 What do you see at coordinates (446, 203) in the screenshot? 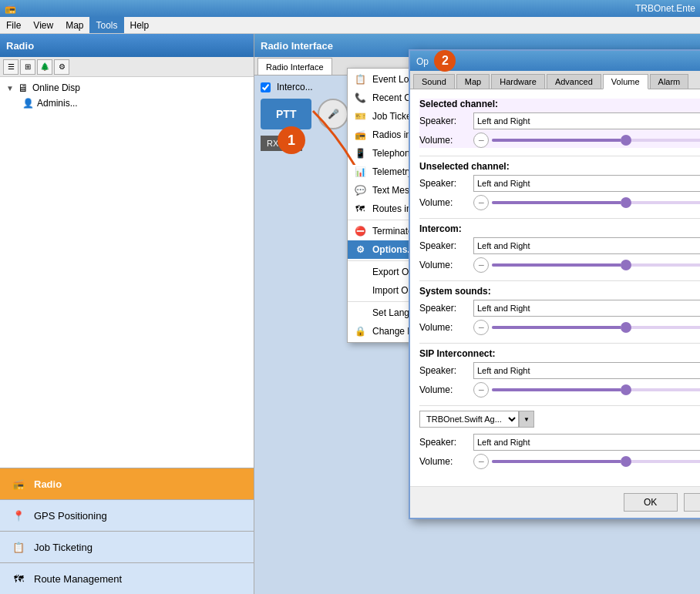
I see `unselected-volume-label: Volume:` at bounding box center [446, 203].